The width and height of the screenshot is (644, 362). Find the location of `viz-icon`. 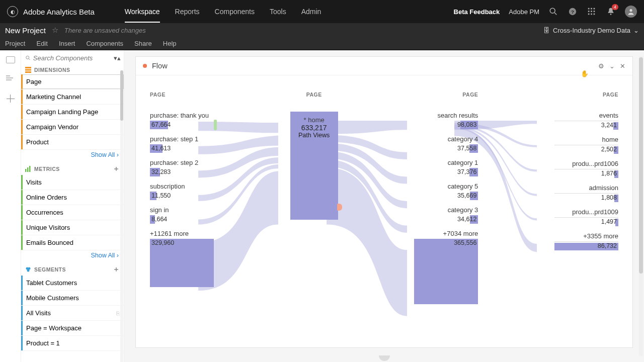

viz-icon is located at coordinates (11, 79).